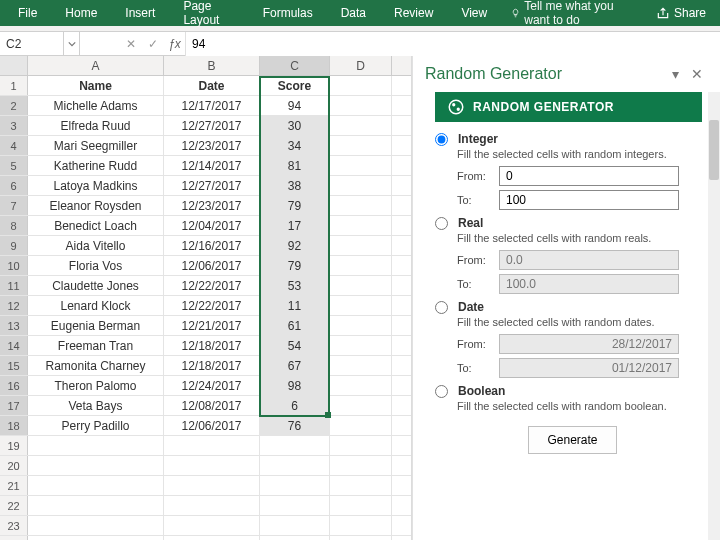 This screenshot has width=720, height=540. What do you see at coordinates (14, 126) in the screenshot?
I see `row-header: 3` at bounding box center [14, 126].